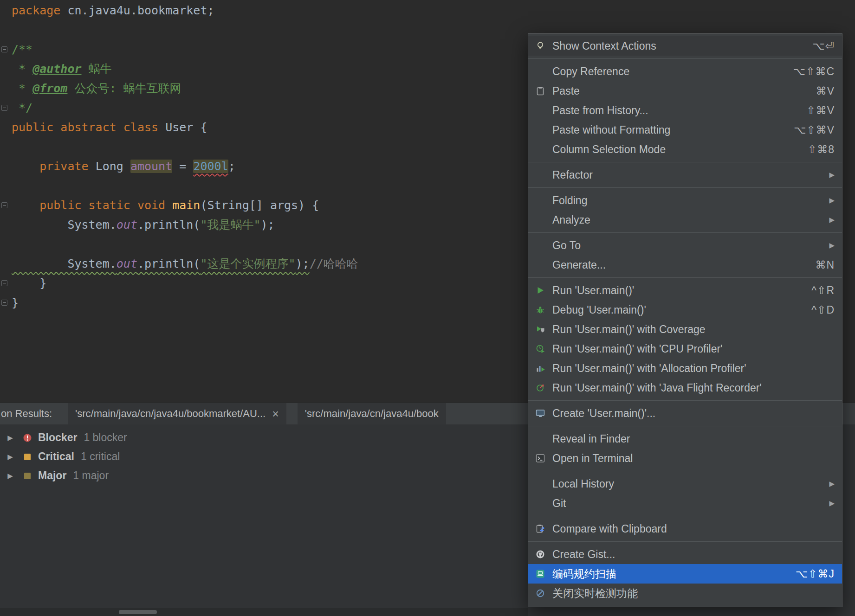 This screenshot has height=616, width=855. I want to click on menu-item-git: Git ▶, so click(685, 503).